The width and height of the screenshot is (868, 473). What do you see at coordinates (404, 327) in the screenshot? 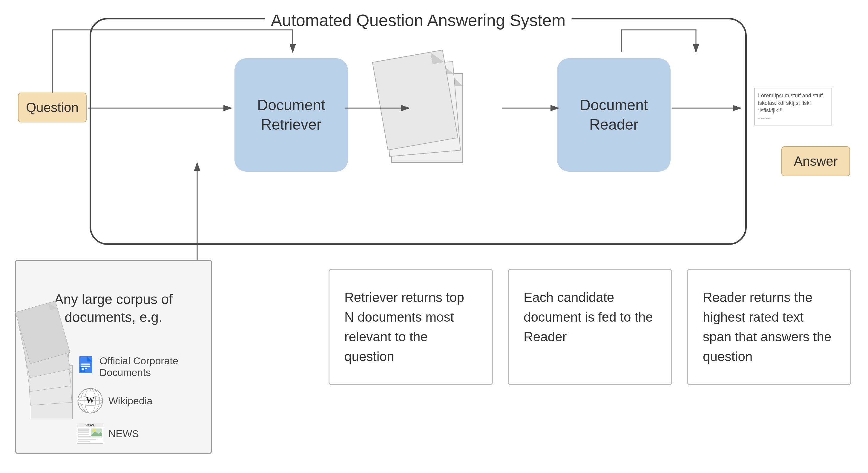
I see `retriever-description-text: Retriever returns top N documents most r…` at bounding box center [404, 327].